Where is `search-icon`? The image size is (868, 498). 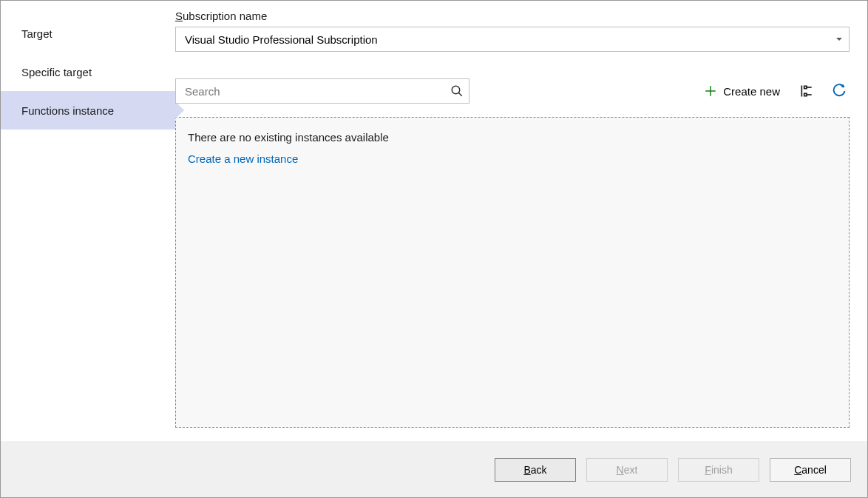 search-icon is located at coordinates (457, 91).